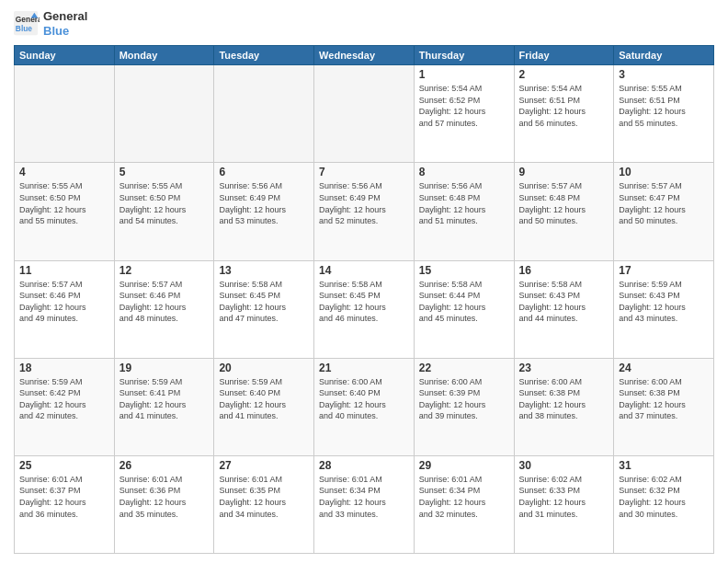 The height and width of the screenshot is (563, 728). I want to click on logo-text: General Blue, so click(65, 24).